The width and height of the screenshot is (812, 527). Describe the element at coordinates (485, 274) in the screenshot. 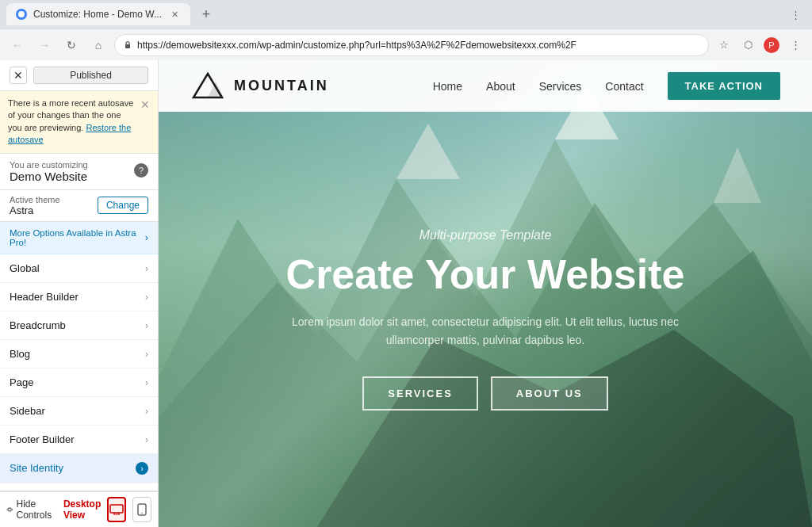

I see `hero-title: Create Your Website` at that location.